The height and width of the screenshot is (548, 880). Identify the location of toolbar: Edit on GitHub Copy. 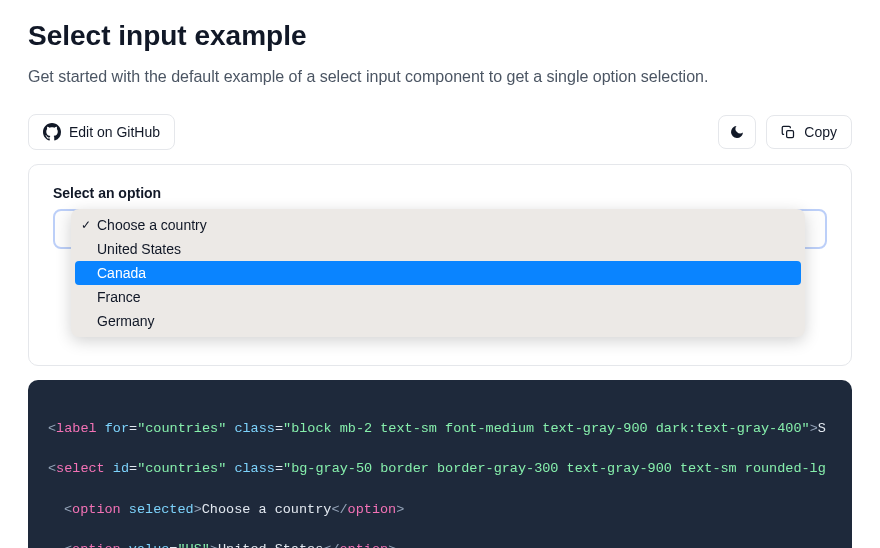
(440, 132).